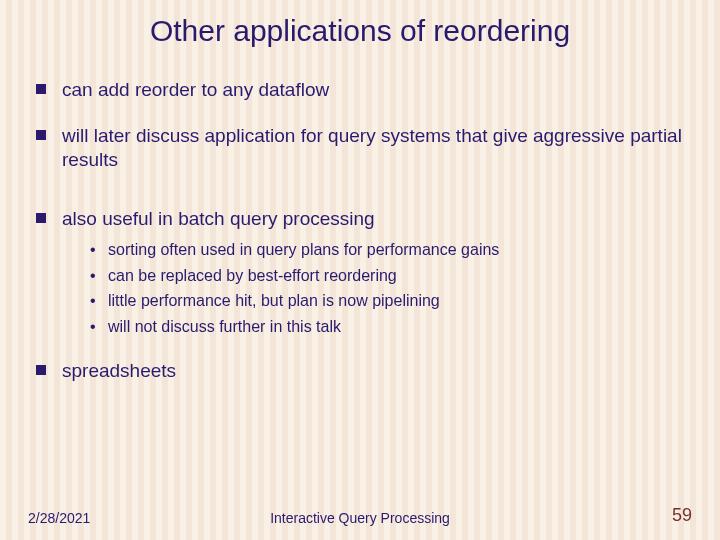  I want to click on footer-title: Interactive Query Processing, so click(360, 518).